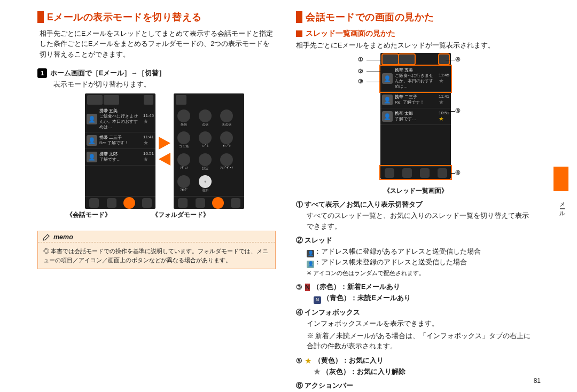  Describe the element at coordinates (458, 111) in the screenshot. I see `callout-5: ⑤` at that location.